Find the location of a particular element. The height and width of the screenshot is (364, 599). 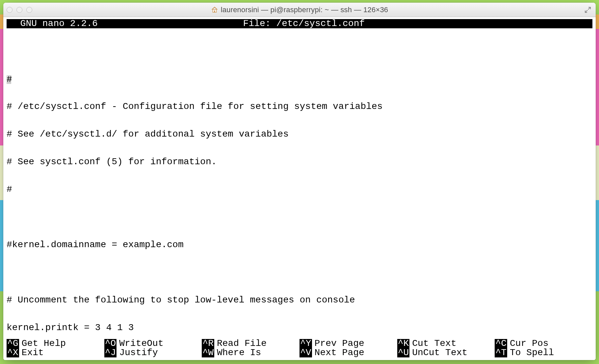

shortcut-key: ^X is located at coordinates (13, 353).